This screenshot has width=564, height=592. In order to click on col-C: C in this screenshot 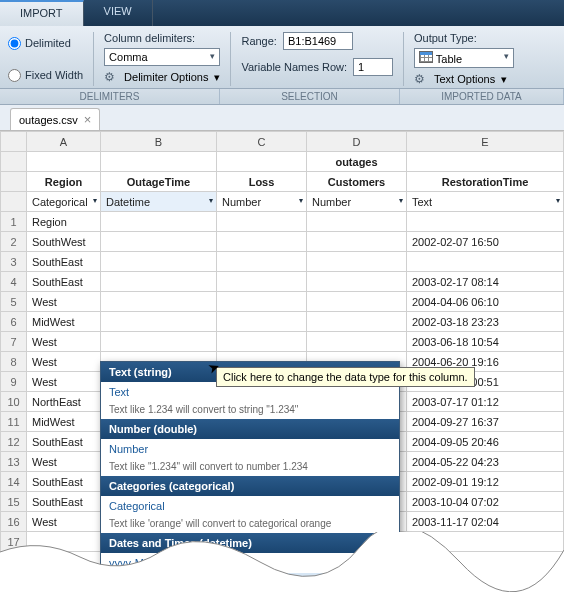, I will do `click(262, 142)`.